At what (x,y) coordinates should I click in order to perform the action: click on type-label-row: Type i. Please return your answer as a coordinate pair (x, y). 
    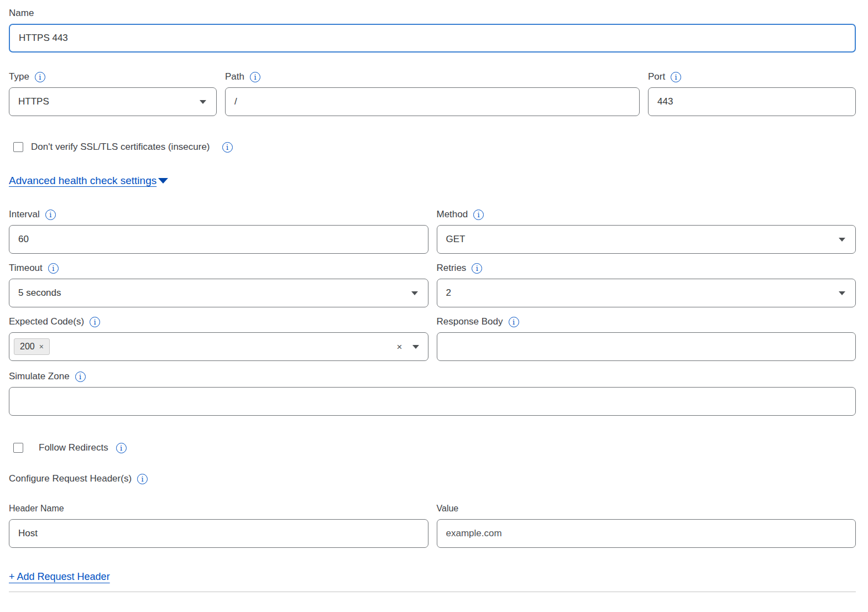
    Looking at the image, I should click on (27, 77).